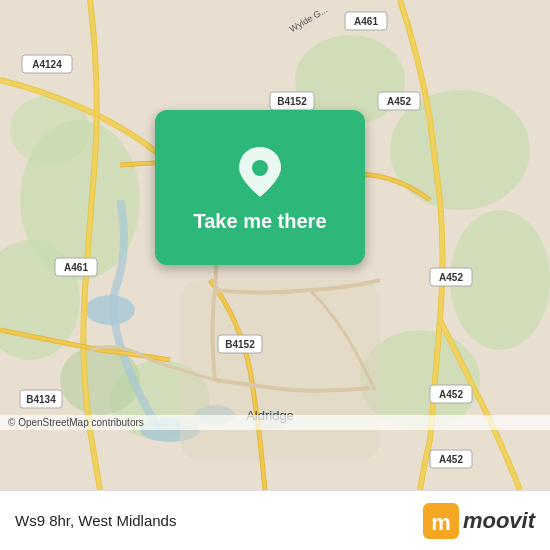  I want to click on take-me-there-button: Take me there, so click(260, 188).